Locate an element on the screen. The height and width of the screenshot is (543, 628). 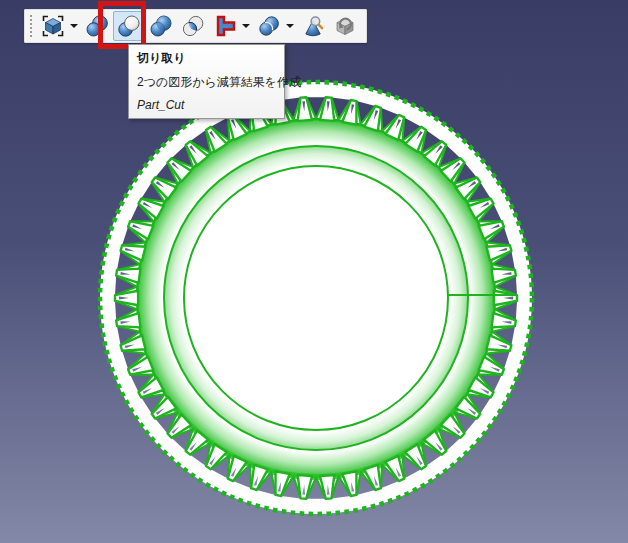
join-dropdown-arrow is located at coordinates (246, 26).